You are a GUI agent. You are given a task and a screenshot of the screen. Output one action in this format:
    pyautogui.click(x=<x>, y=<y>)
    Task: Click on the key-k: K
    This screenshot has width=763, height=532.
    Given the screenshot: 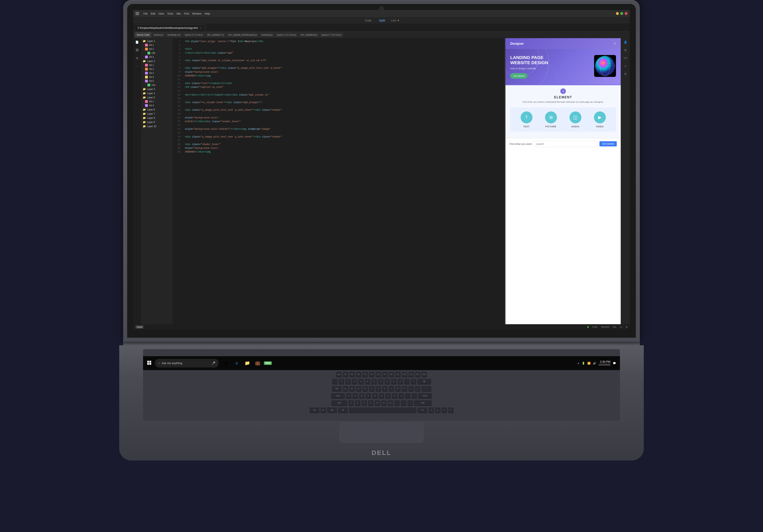 What is the action you would take?
    pyautogui.click(x=395, y=396)
    